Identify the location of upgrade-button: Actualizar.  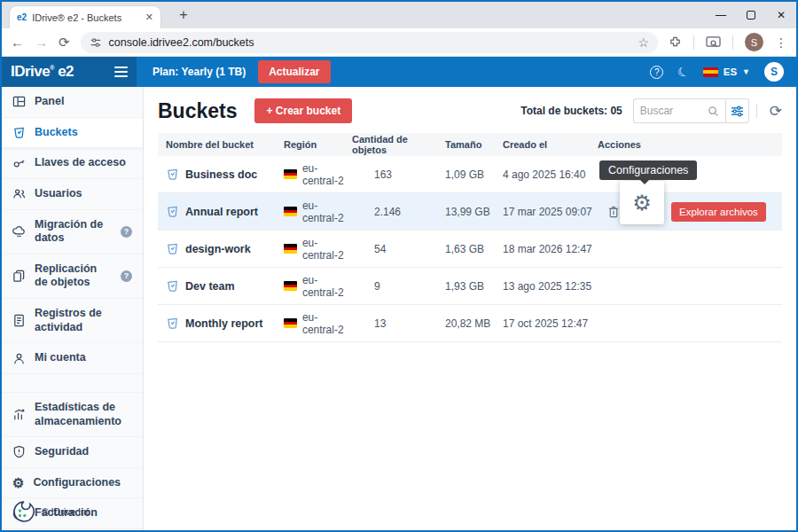
(294, 72).